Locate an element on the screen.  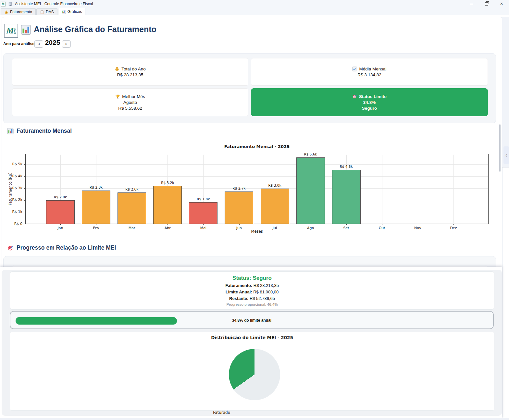
side-panel-toggle-button: ‹ is located at coordinates (506, 155).